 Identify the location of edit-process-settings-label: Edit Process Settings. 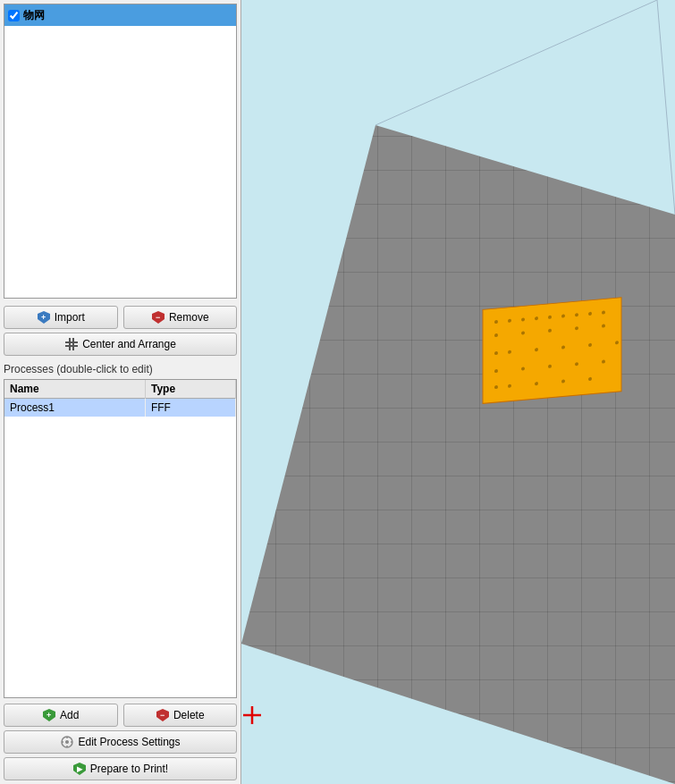
(129, 742).